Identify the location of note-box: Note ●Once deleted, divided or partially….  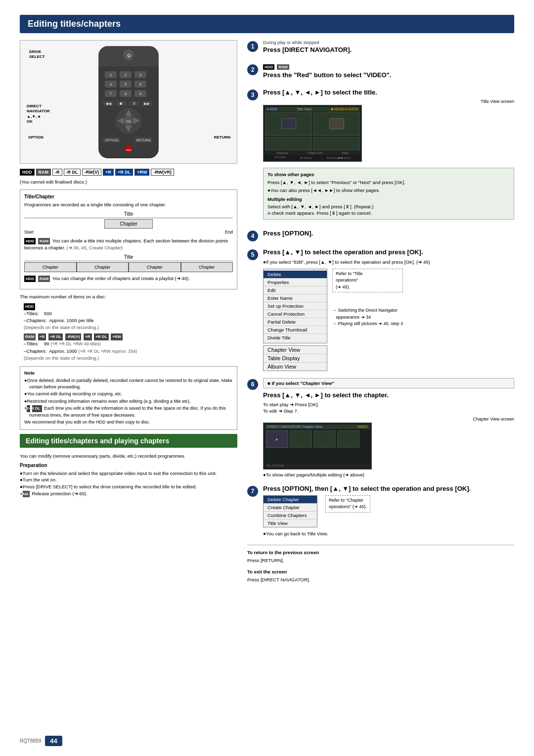
(129, 398).